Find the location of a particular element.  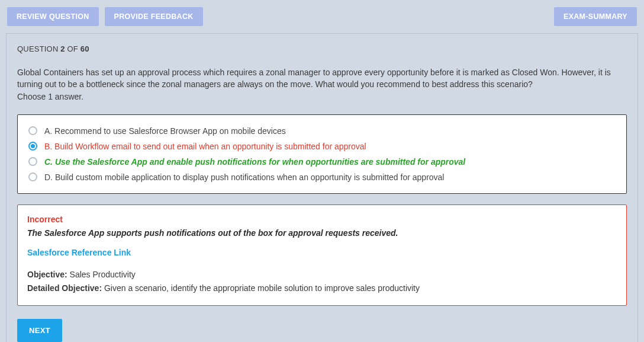

question-prefix: QUESTION is located at coordinates (39, 49).